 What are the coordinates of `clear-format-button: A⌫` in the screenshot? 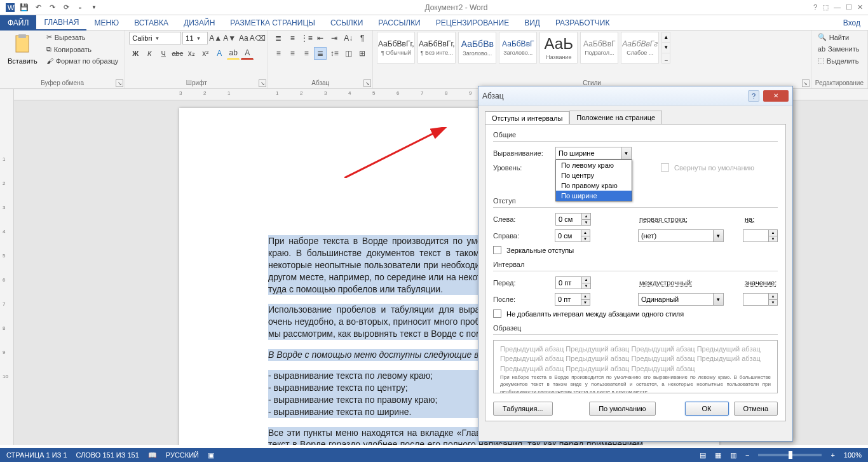 It's located at (257, 38).